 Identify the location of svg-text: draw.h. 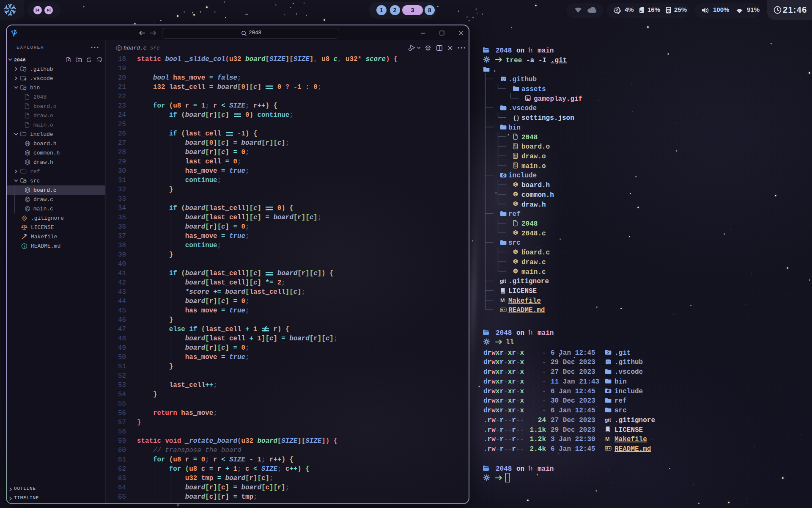
(534, 205).